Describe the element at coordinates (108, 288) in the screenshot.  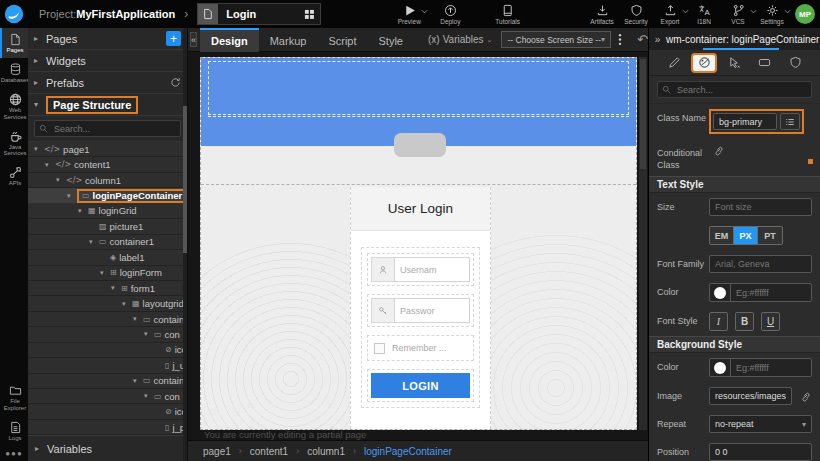
I see `tree-item-form1: ▾⊞form1` at that location.